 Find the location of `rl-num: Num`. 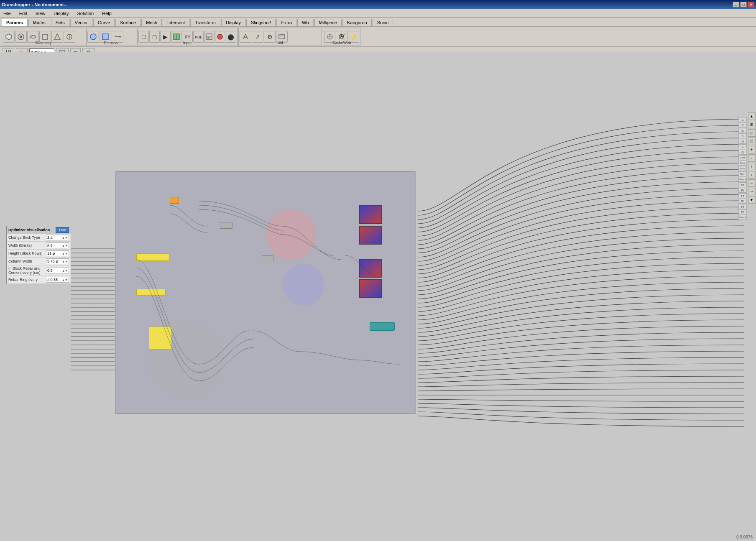

rl-num: Num is located at coordinates (743, 174).